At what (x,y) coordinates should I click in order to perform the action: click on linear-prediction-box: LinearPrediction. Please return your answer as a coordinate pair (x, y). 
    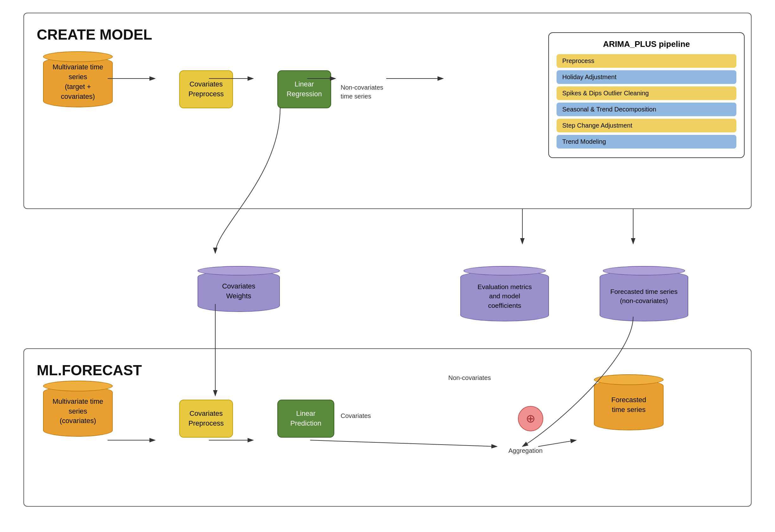
    Looking at the image, I should click on (306, 419).